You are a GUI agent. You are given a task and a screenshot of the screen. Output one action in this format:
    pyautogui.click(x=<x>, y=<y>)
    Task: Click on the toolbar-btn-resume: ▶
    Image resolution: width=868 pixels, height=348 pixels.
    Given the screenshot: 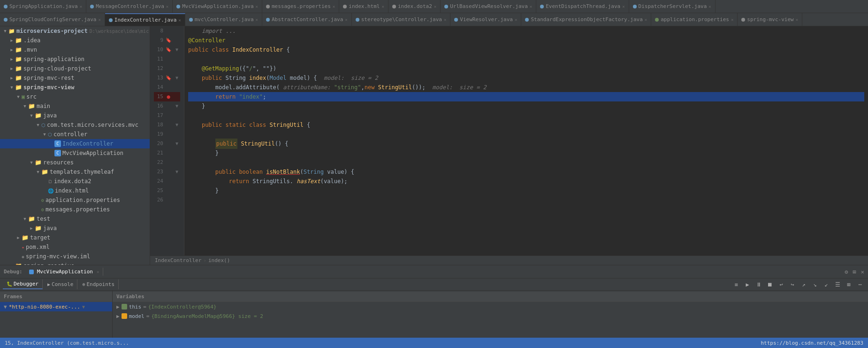 What is the action you would take?
    pyautogui.click(x=747, y=285)
    